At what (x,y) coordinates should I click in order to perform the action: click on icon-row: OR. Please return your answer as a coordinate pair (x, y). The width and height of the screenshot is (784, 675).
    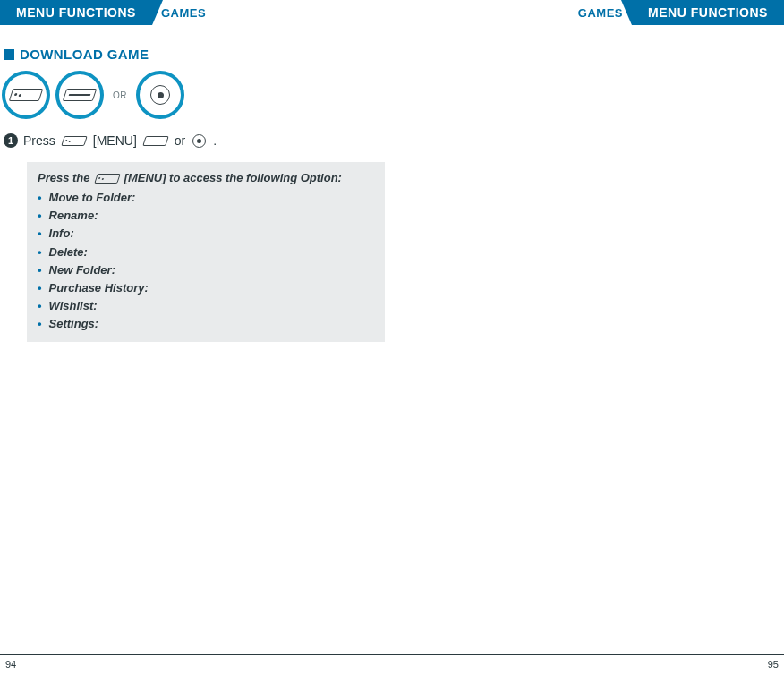
    Looking at the image, I should click on (393, 95).